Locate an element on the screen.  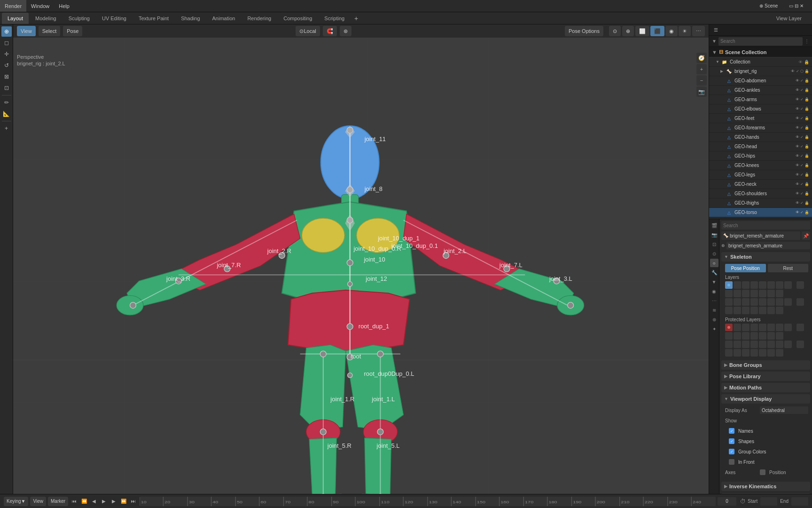
pose-position-btn: Pose Position is located at coordinates (745, 268).